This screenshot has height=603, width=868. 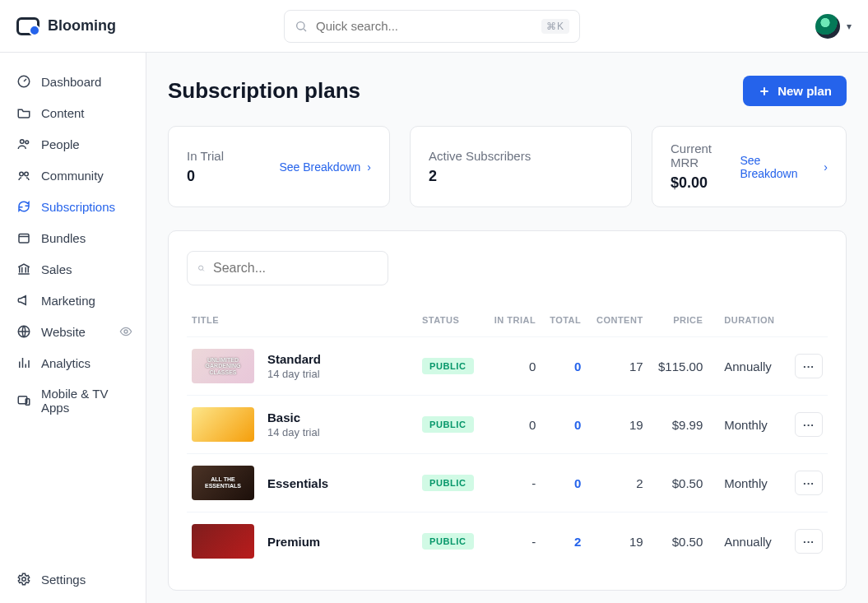 What do you see at coordinates (206, 156) in the screenshot?
I see `in-trial-label: In Trial` at bounding box center [206, 156].